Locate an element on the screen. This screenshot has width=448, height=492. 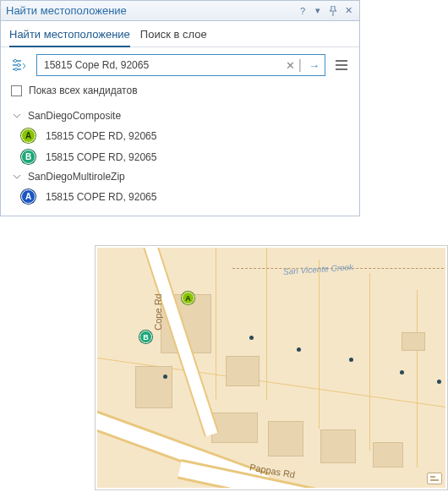
result-item: B 15815 COPE RD, 92065 is located at coordinates (180, 157).